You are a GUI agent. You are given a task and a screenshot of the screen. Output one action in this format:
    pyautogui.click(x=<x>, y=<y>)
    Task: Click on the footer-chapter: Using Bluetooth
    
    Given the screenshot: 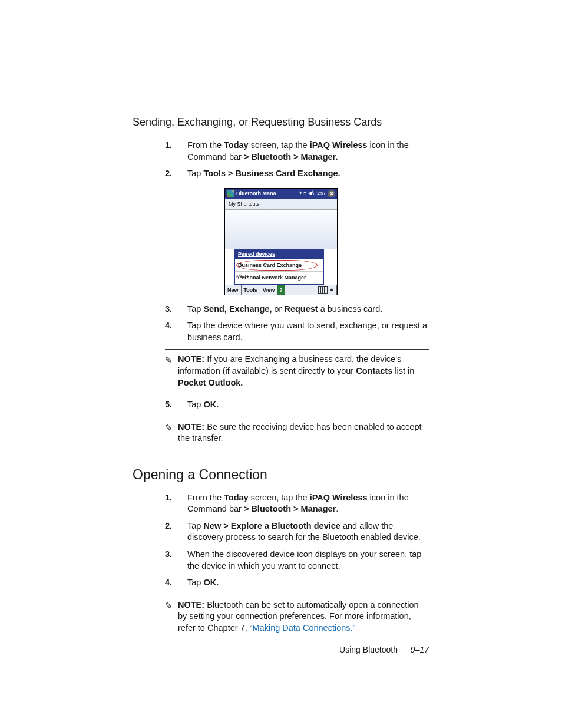 What is the action you would take?
    pyautogui.click(x=369, y=650)
    